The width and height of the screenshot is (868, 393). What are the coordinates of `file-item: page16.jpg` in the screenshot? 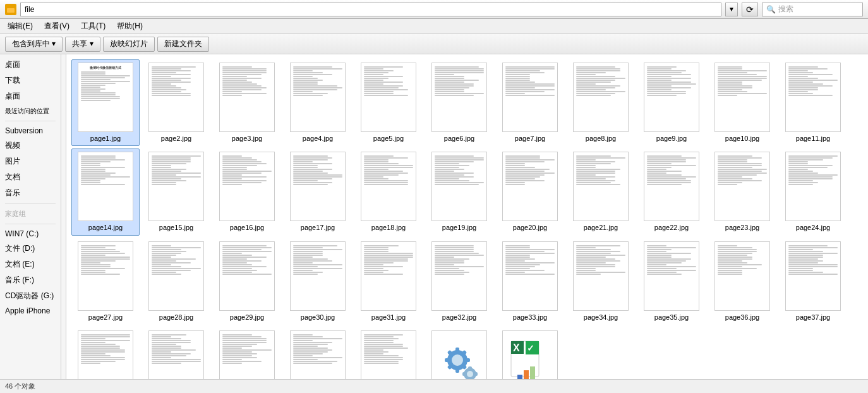 It's located at (247, 192).